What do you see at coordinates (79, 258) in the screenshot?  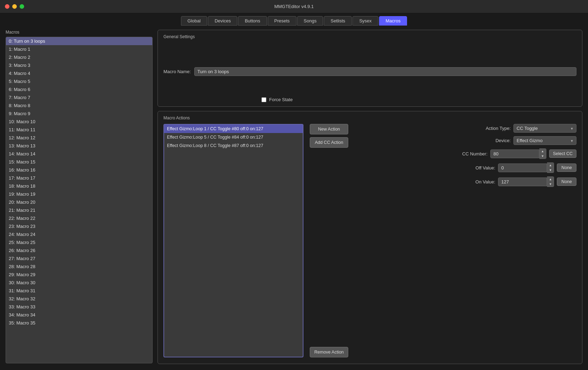 I see `macro-item: 27: Macro 27` at bounding box center [79, 258].